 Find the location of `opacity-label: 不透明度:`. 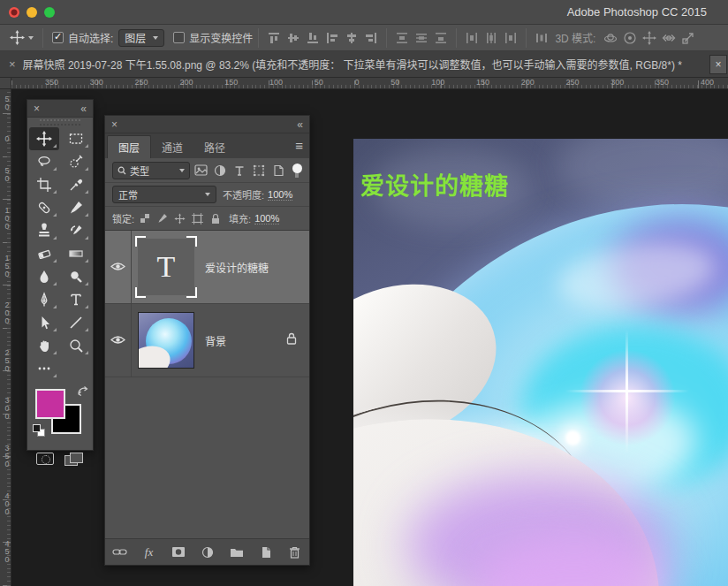

opacity-label: 不透明度: is located at coordinates (244, 194).